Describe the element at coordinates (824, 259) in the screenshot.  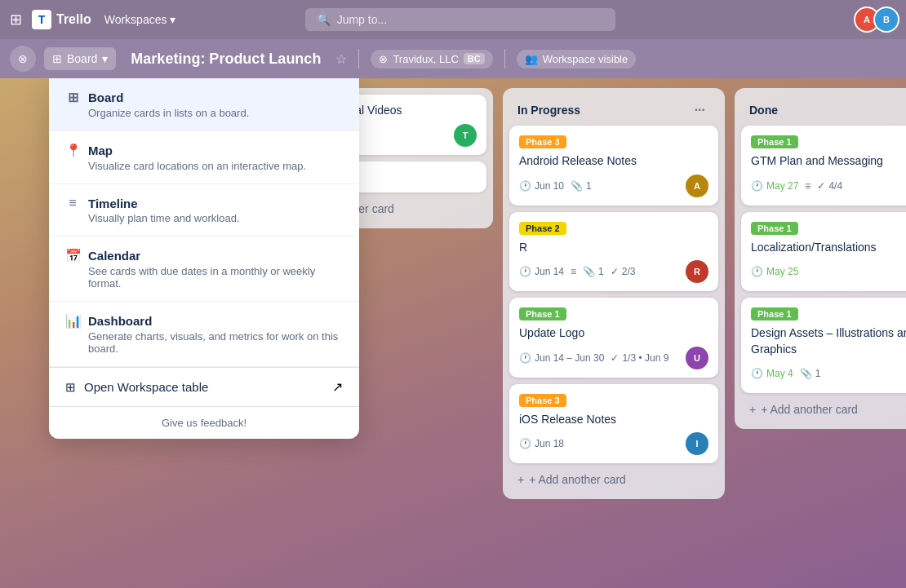
I see `done-cards: Phase 1 GTM Plan and Messaging 🕐 May 27 …` at that location.